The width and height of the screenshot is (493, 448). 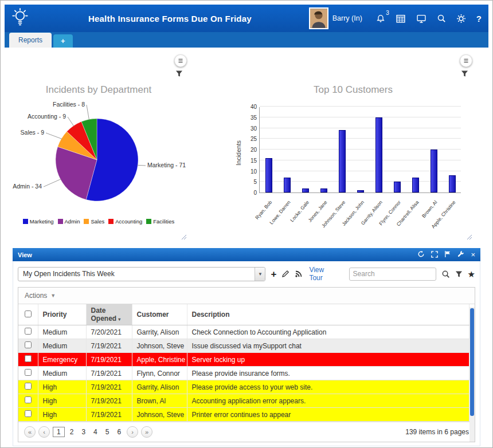 I want to click on notification-count-badge: 3, so click(x=388, y=13).